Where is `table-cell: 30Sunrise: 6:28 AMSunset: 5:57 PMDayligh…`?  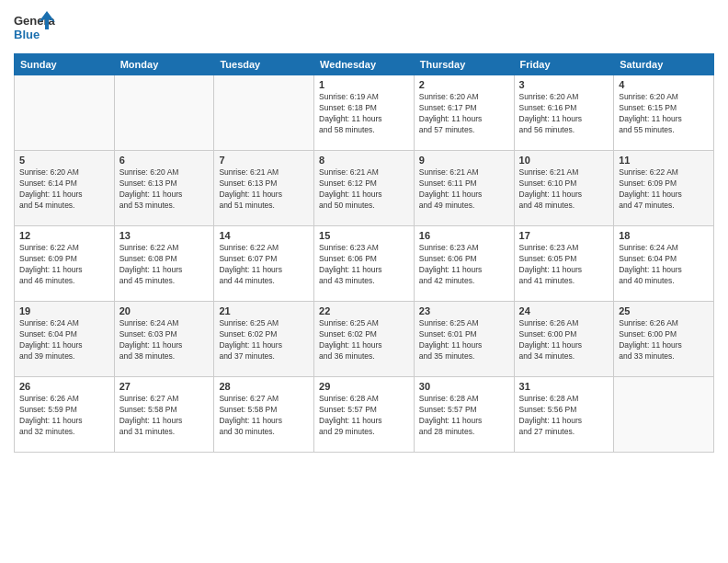 table-cell: 30Sunrise: 6:28 AMSunset: 5:57 PMDayligh… is located at coordinates (463, 415).